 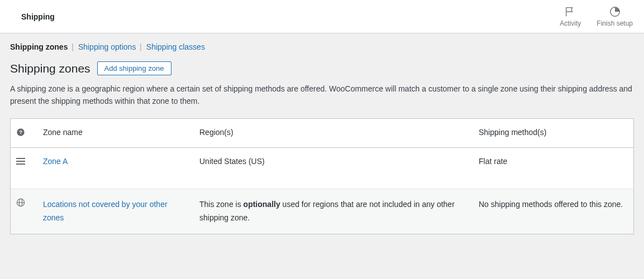 What do you see at coordinates (21, 203) in the screenshot?
I see `globe-icon` at bounding box center [21, 203].